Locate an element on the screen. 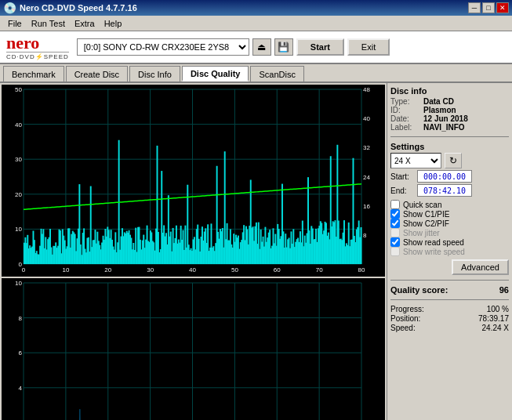 The image size is (512, 420). logo-drive-bar: nero CD·DVD⚡SPEED [0:0] SONY CD-RW CRX23… is located at coordinates (256, 48).